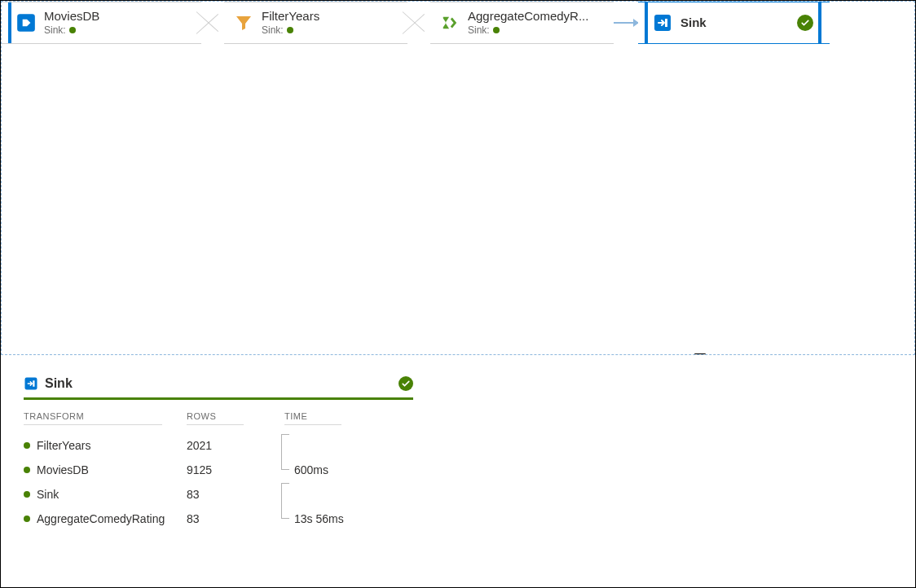  I want to click on node-label-block: FilterYears Sink:, so click(290, 23).